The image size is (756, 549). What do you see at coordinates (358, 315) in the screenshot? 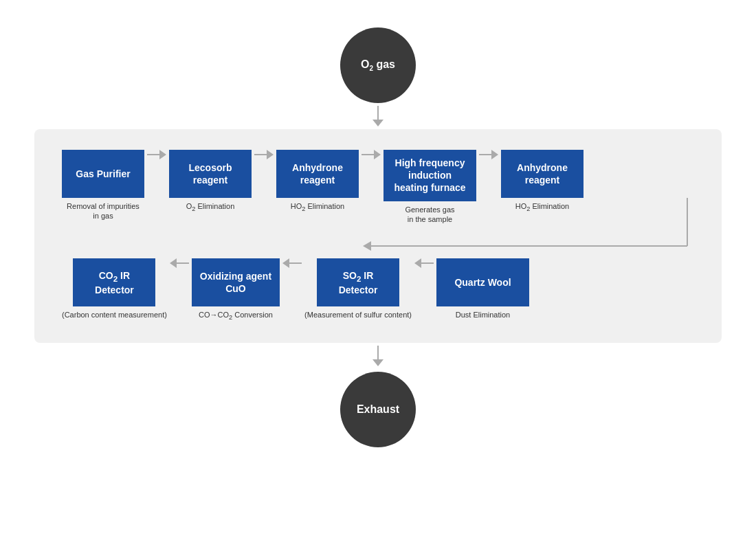
I see `so2-detector-label: (Measurement of sulfur content)` at bounding box center [358, 315].